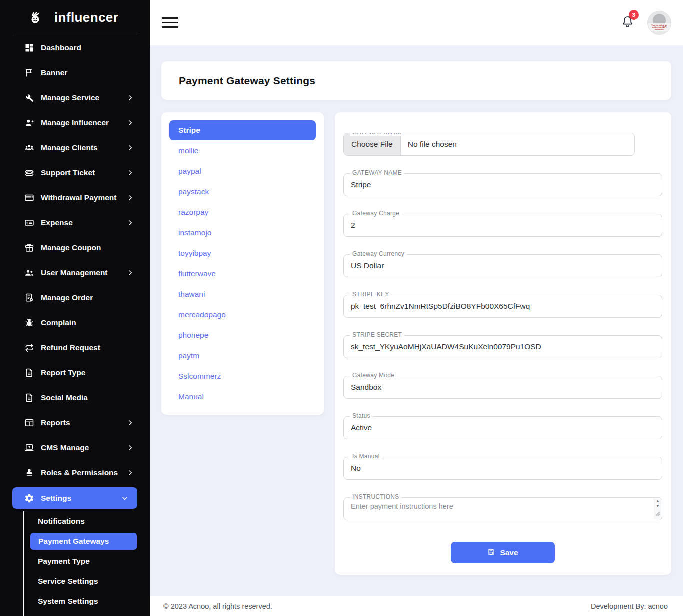  I want to click on status-input, so click(503, 428).